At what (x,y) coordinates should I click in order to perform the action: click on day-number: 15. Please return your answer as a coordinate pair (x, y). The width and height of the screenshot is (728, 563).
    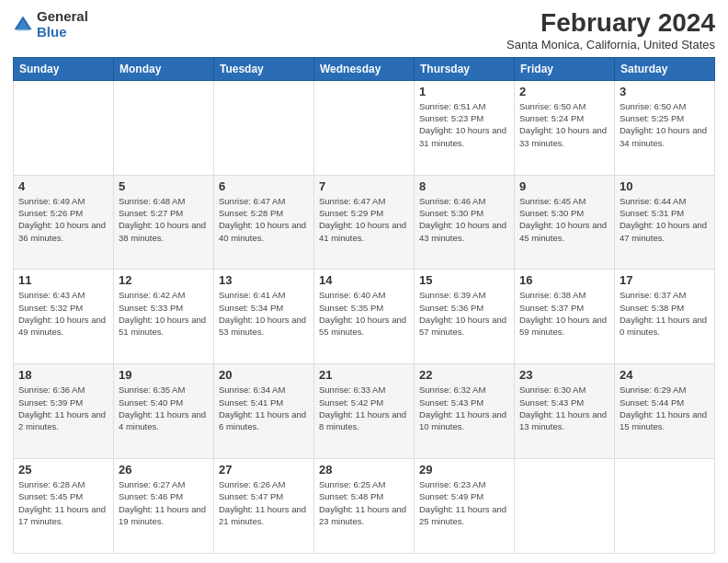
    Looking at the image, I should click on (464, 280).